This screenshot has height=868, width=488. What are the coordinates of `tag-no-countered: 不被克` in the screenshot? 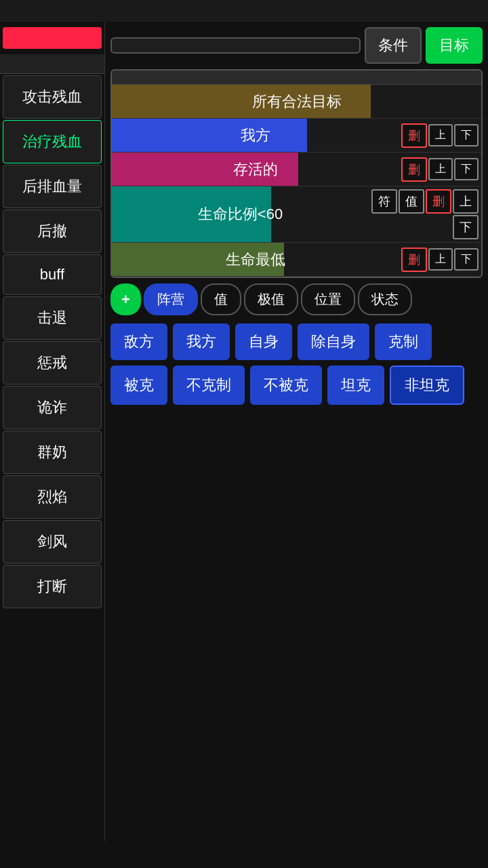 It's located at (286, 385).